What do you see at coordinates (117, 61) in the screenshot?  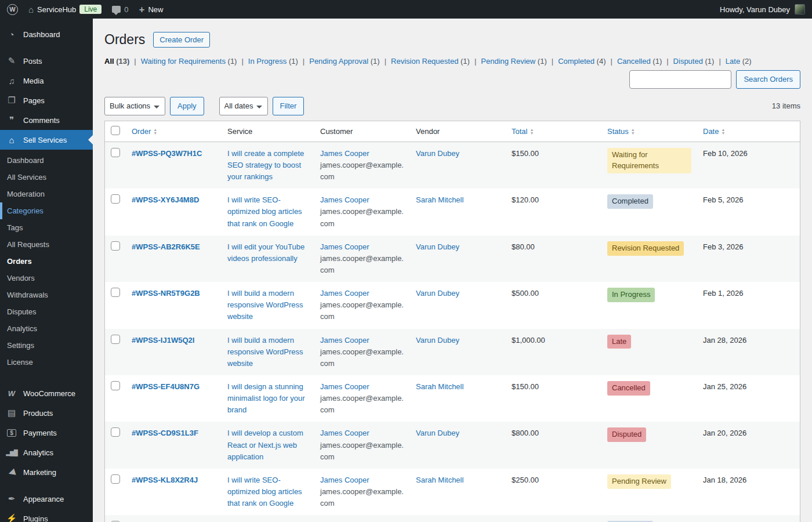 I see `filter-link: All (13)` at bounding box center [117, 61].